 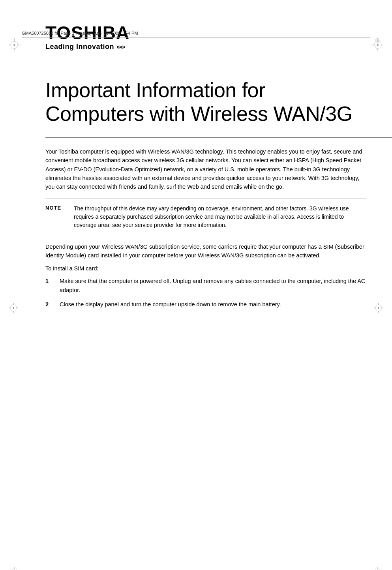 I want to click on install-intro: To install a SIM card:, so click(x=206, y=268).